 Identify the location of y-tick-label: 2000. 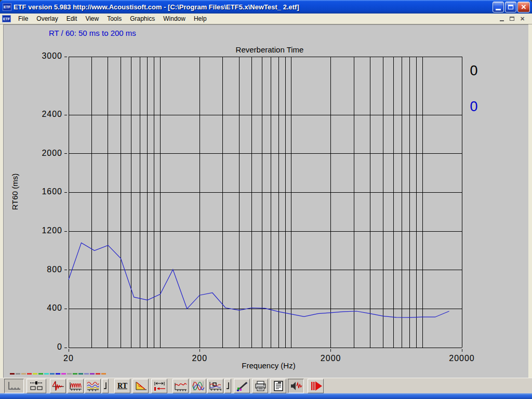
(41, 153).